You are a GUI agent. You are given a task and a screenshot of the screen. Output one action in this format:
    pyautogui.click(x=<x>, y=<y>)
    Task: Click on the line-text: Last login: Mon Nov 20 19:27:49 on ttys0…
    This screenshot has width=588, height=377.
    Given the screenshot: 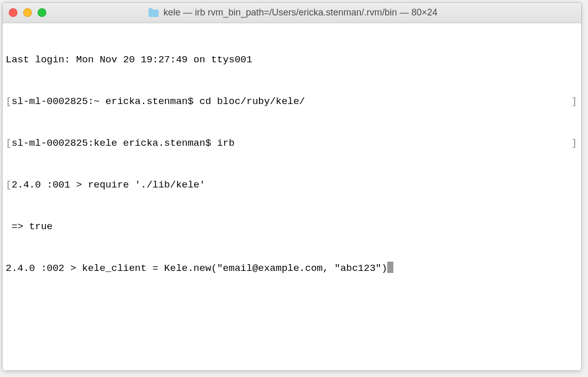 What is the action you would take?
    pyautogui.click(x=129, y=60)
    